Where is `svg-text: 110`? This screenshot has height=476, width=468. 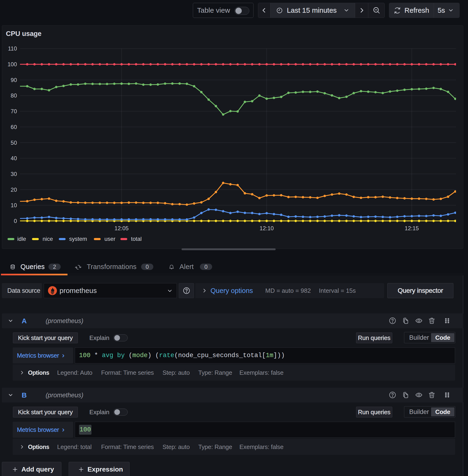 svg-text: 110 is located at coordinates (13, 49).